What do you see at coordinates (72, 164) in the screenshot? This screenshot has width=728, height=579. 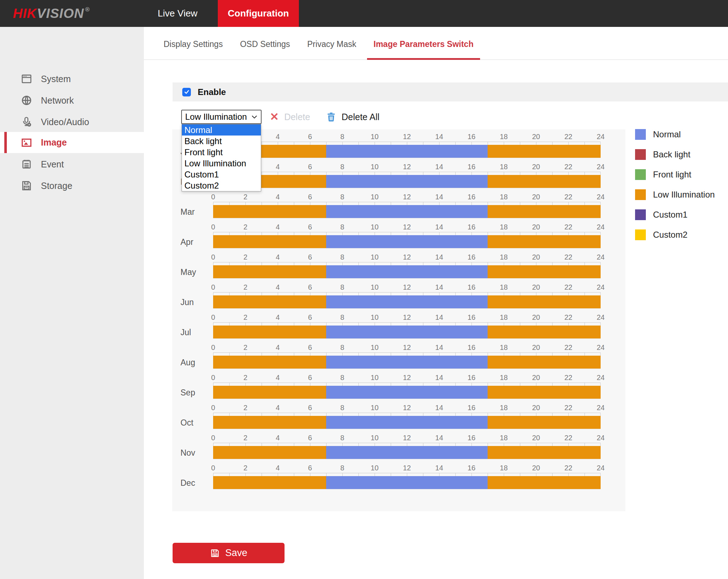 I see `sidebar-item-event: Event` at bounding box center [72, 164].